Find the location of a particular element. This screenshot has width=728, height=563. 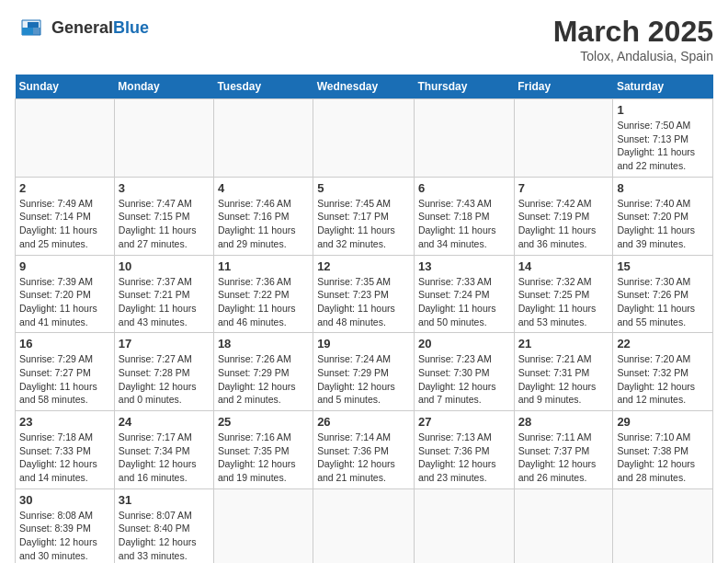

calendar-cell: 11Sunrise: 7:36 AM Sunset: 7:22 PM Dayli… is located at coordinates (263, 294).